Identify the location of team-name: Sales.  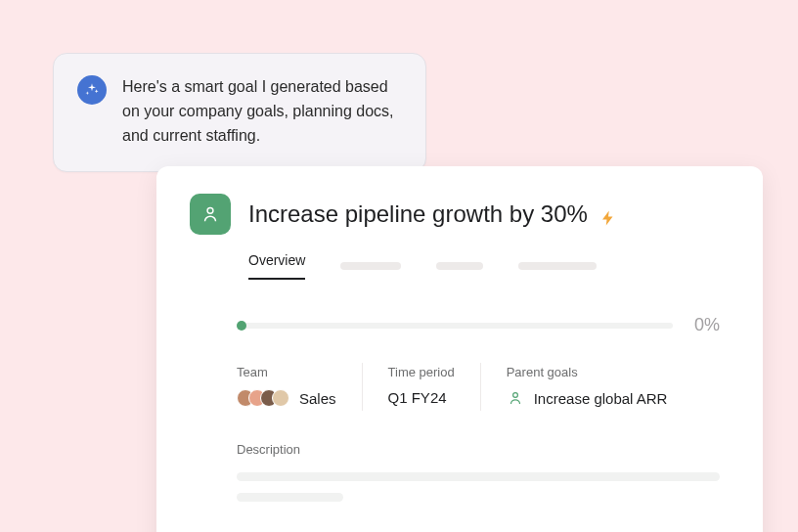
(318, 399).